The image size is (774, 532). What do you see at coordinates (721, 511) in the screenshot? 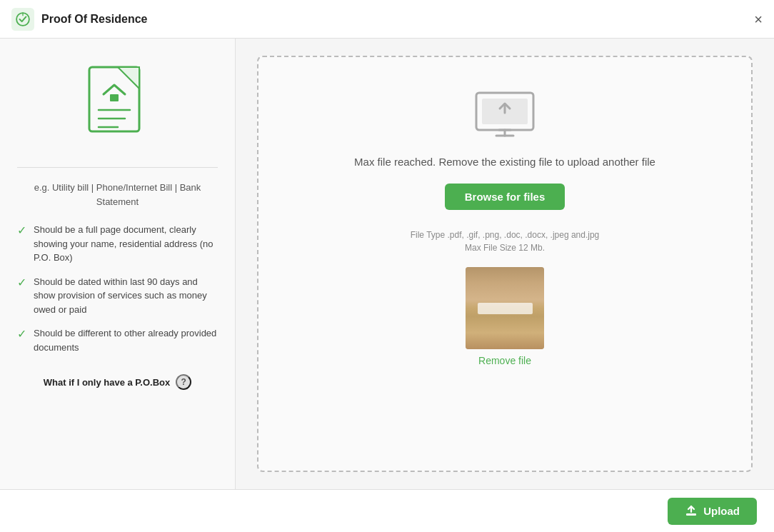
I see `upload-button-label: Upload` at bounding box center [721, 511].